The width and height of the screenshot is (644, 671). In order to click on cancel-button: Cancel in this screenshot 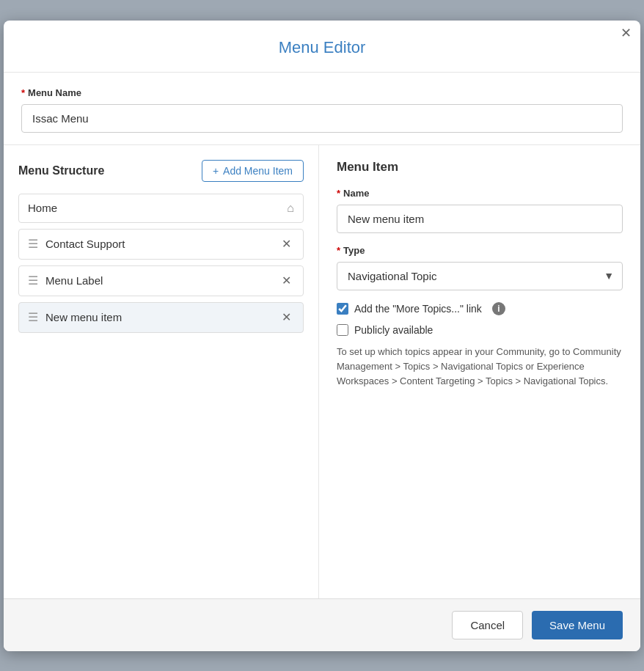, I will do `click(487, 625)`.